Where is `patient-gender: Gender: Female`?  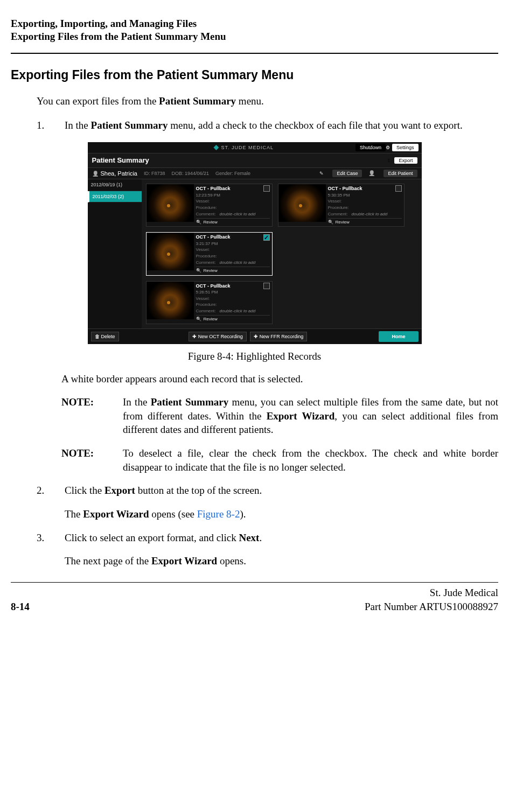 patient-gender: Gender: Female is located at coordinates (233, 173).